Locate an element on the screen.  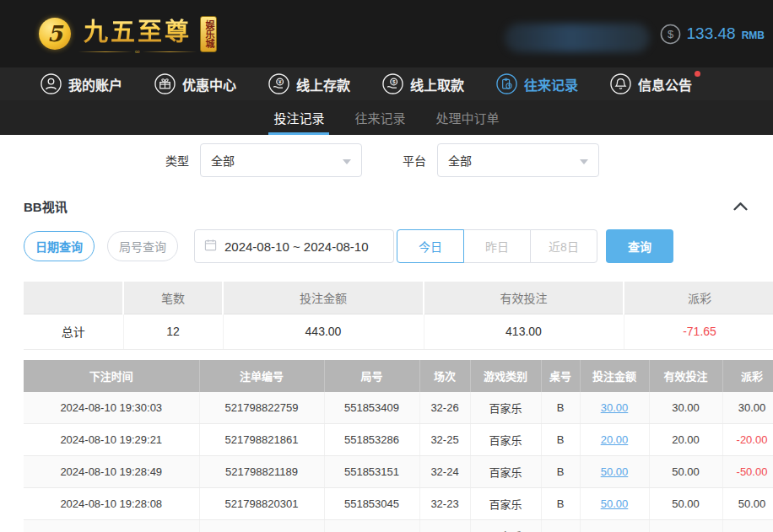
cell-round-no: 551853045 is located at coordinates (371, 504).